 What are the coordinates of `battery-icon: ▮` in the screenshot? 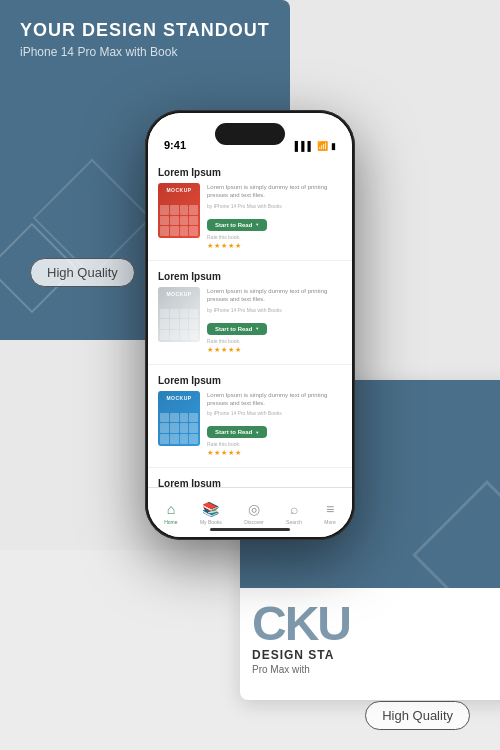 It's located at (334, 146).